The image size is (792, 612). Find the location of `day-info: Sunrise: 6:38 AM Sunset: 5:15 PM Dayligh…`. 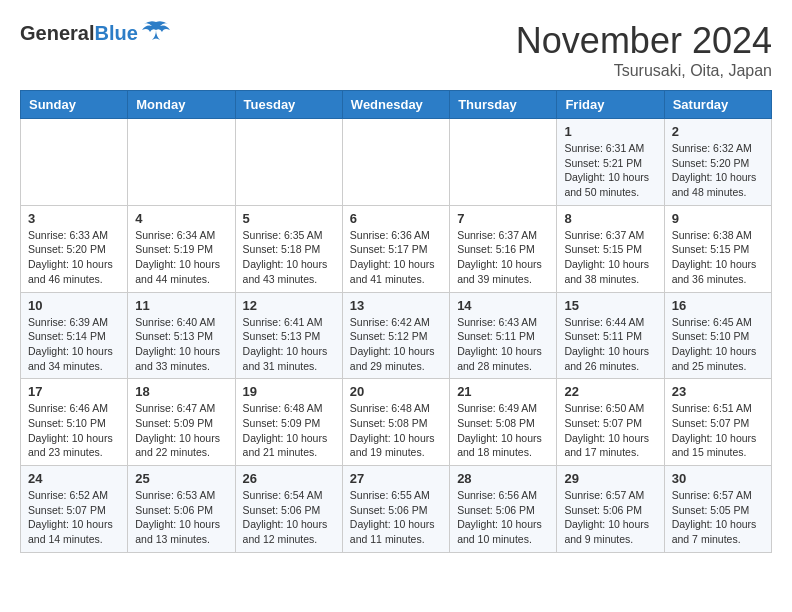

day-info: Sunrise: 6:38 AM Sunset: 5:15 PM Dayligh… is located at coordinates (718, 258).